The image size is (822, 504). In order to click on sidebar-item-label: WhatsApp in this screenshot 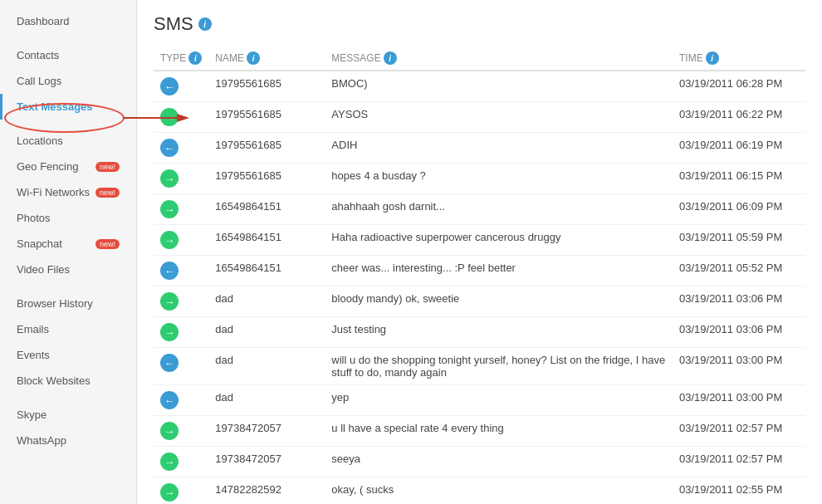, I will do `click(42, 440)`.